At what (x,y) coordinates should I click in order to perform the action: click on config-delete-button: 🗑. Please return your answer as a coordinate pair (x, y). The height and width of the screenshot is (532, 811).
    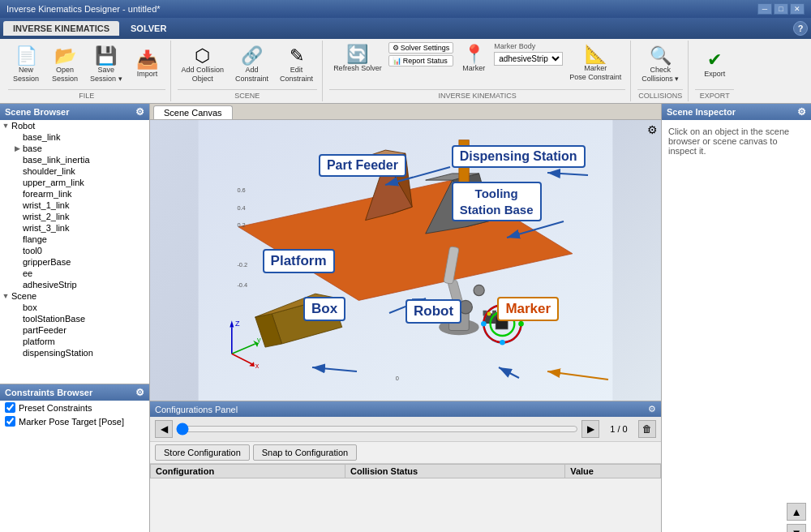
    Looking at the image, I should click on (647, 429).